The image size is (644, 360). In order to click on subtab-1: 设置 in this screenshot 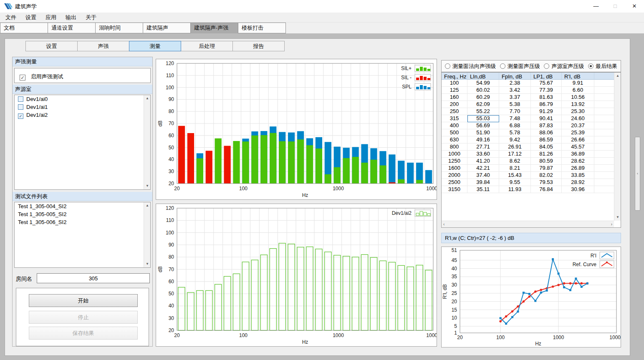, I will do `click(52, 46)`.